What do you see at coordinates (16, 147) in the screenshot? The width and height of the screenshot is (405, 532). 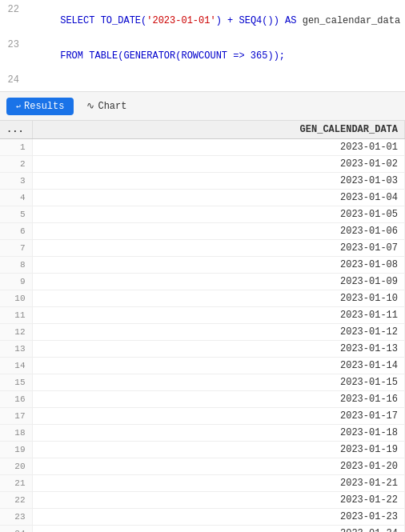 I see `row-number: 1` at bounding box center [16, 147].